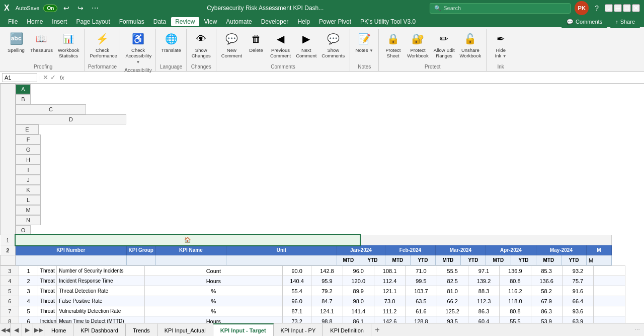 The width and height of the screenshot is (644, 336). Describe the element at coordinates (10, 291) in the screenshot. I see `row-num-5: 5` at that location.